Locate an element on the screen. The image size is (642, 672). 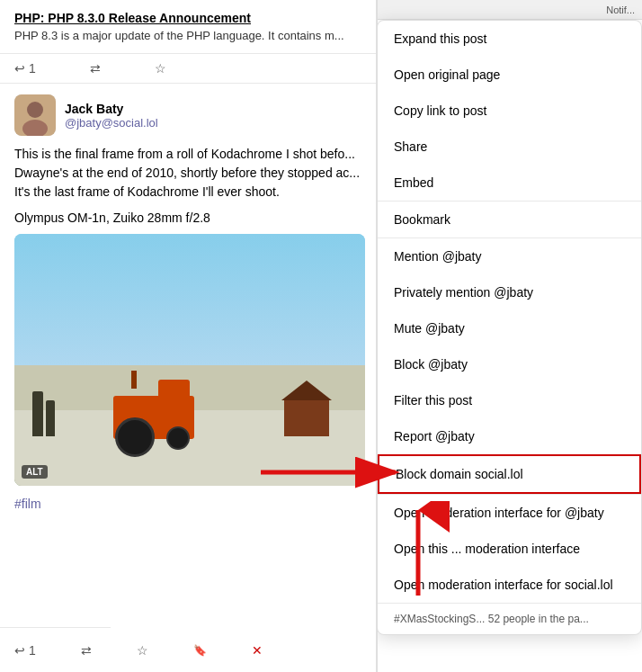
notif-text: Notif... is located at coordinates (620, 10).